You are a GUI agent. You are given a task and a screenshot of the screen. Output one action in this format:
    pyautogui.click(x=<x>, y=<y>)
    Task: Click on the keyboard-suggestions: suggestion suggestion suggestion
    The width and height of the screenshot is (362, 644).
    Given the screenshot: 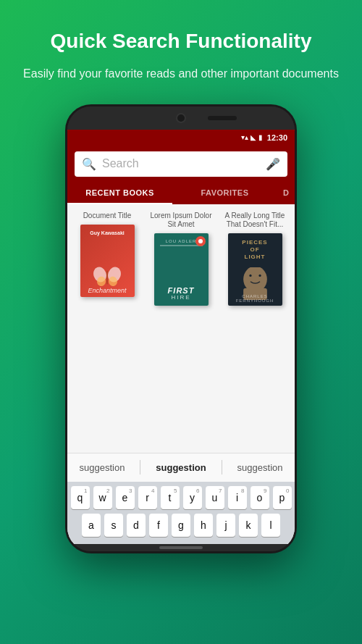 What is the action you would take?
    pyautogui.click(x=181, y=467)
    